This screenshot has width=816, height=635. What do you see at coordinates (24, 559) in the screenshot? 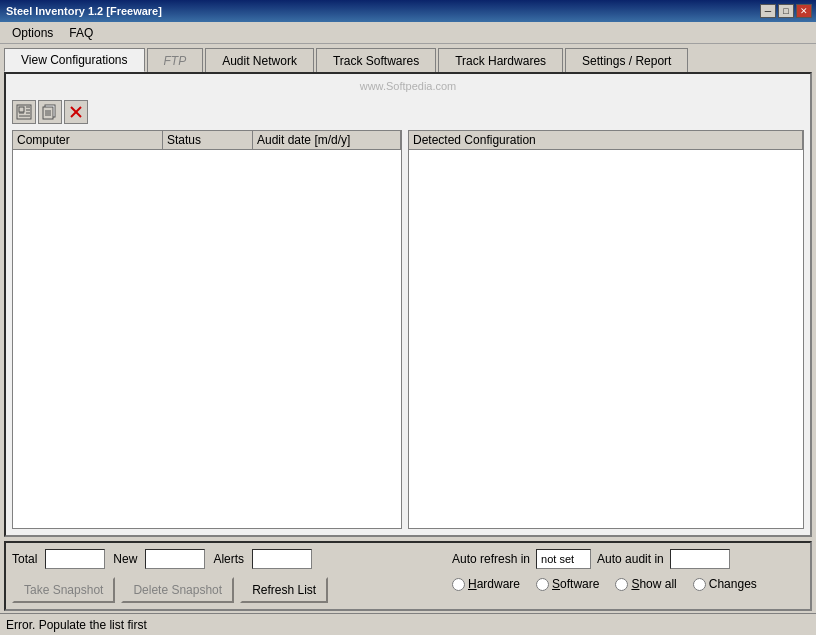
I see `total-label: Total` at bounding box center [24, 559].